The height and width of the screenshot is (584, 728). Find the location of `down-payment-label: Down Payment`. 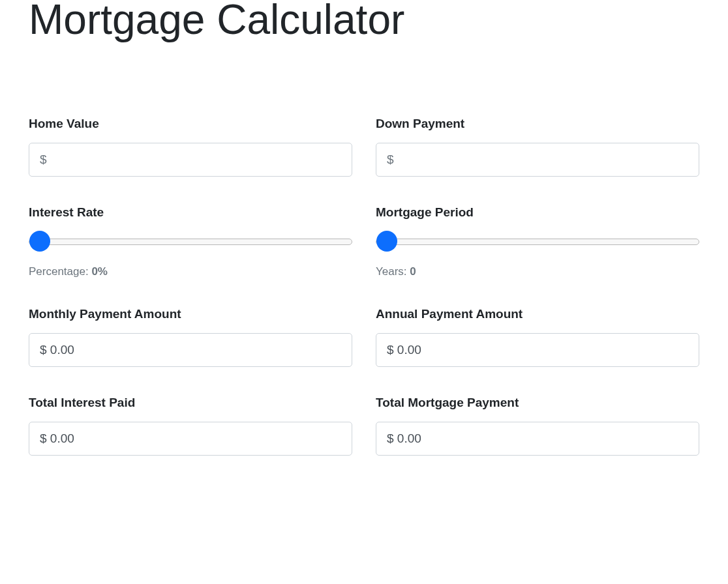

down-payment-label: Down Payment is located at coordinates (538, 124).